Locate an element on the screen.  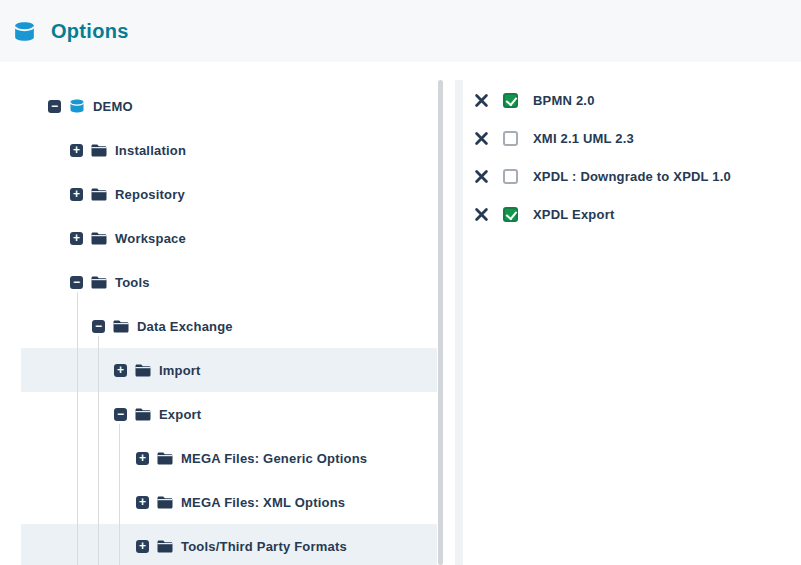
tree-item-tools: − Tools is located at coordinates (229, 282).